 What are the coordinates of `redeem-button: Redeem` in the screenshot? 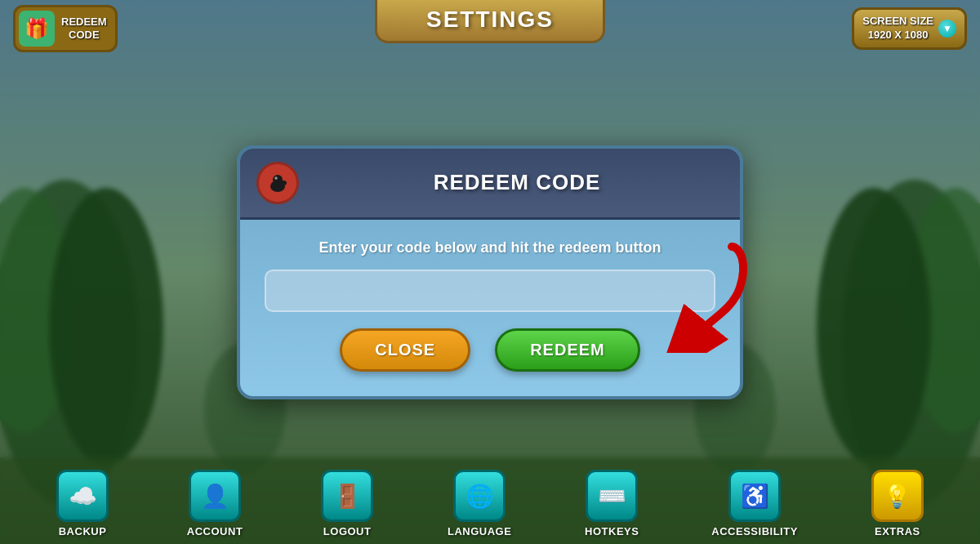 It's located at (568, 350).